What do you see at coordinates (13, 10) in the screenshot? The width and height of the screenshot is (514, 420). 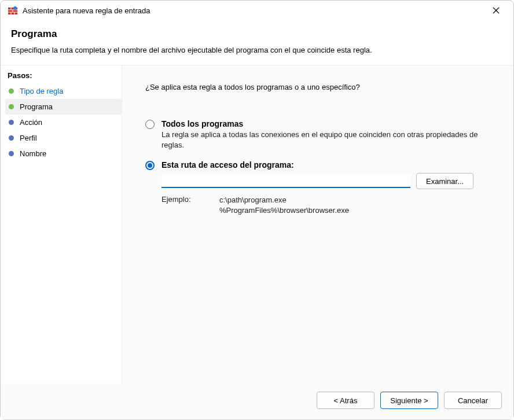 I see `firewall-icon` at bounding box center [13, 10].